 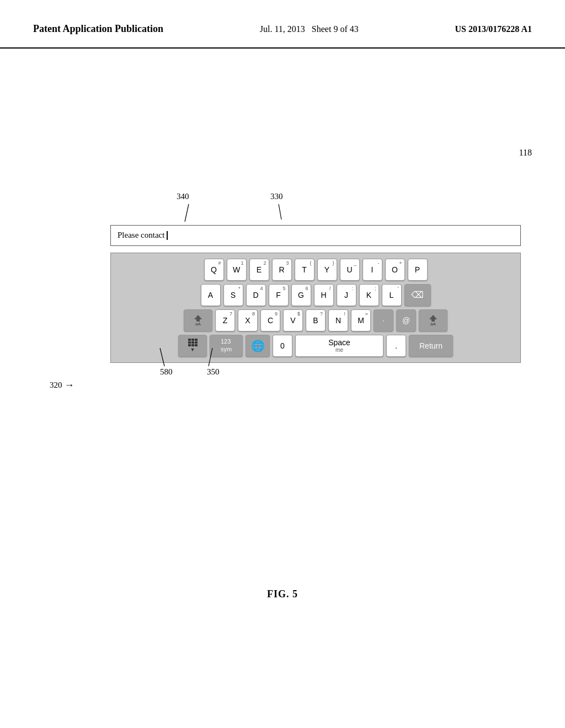 I want to click on key-b: B ?, so click(x=316, y=320).